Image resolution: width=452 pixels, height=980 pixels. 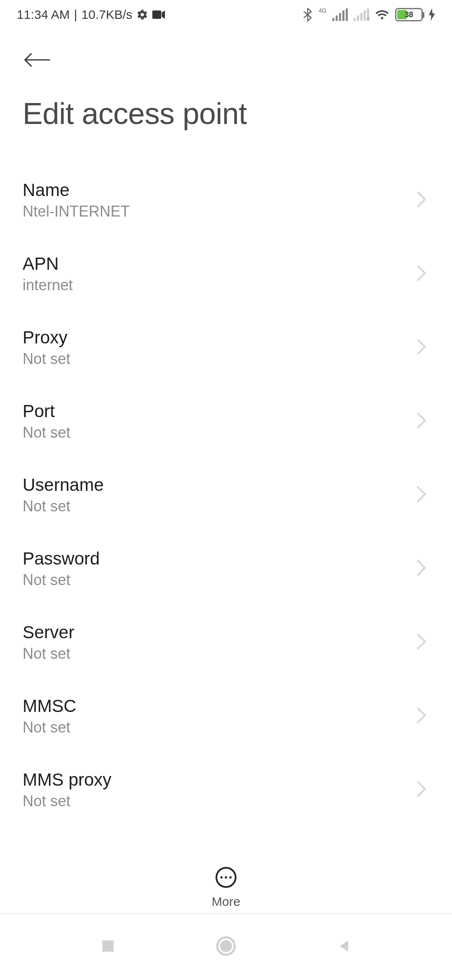 What do you see at coordinates (63, 485) in the screenshot?
I see `row-label: Username` at bounding box center [63, 485].